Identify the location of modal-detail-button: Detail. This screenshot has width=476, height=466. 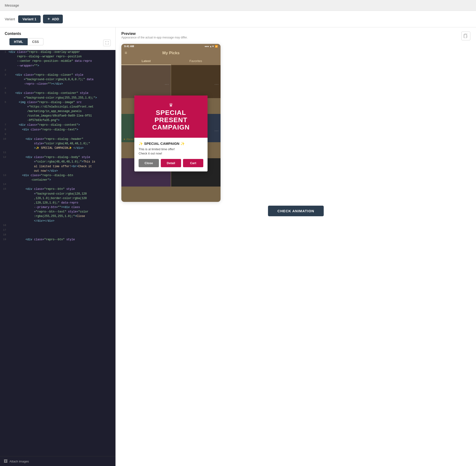
(171, 163).